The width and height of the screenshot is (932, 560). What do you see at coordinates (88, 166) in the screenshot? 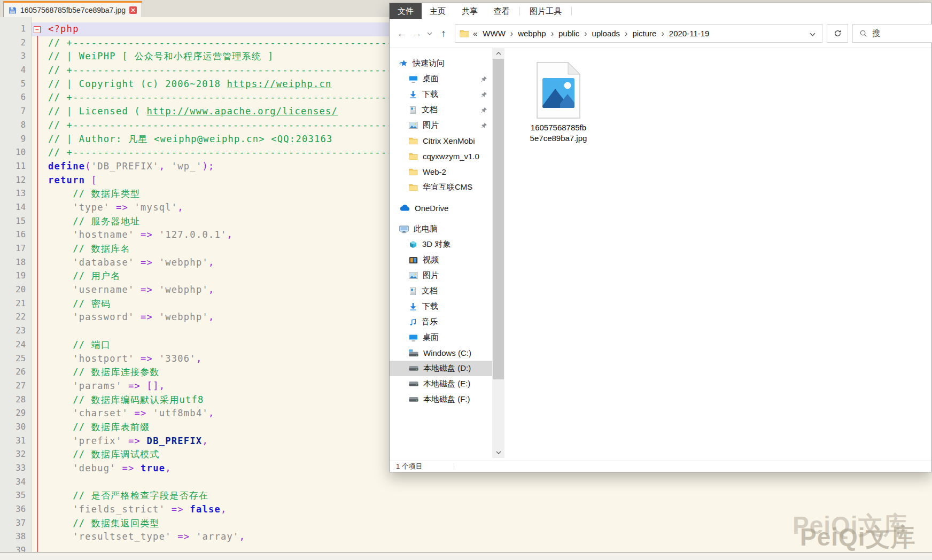
I see `code-token: (` at bounding box center [88, 166].